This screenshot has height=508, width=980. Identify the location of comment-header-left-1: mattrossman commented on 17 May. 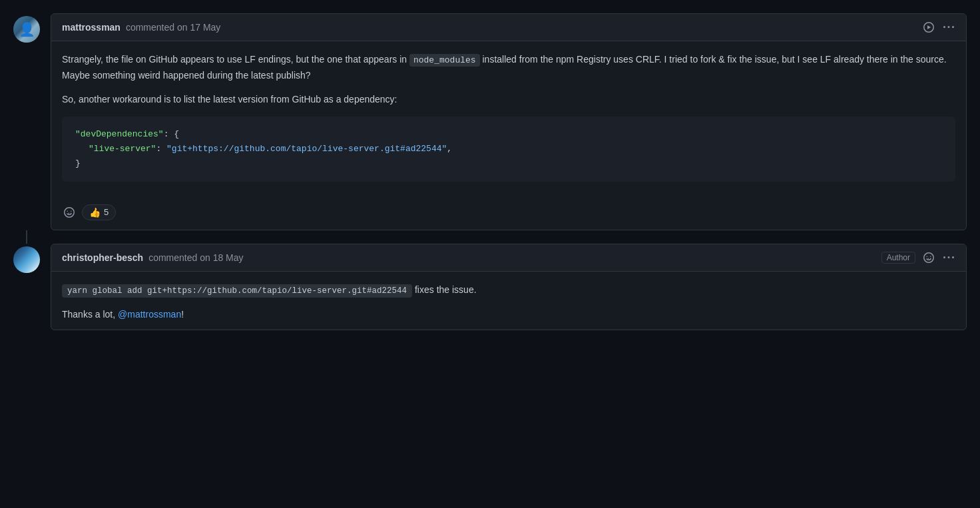
(492, 27).